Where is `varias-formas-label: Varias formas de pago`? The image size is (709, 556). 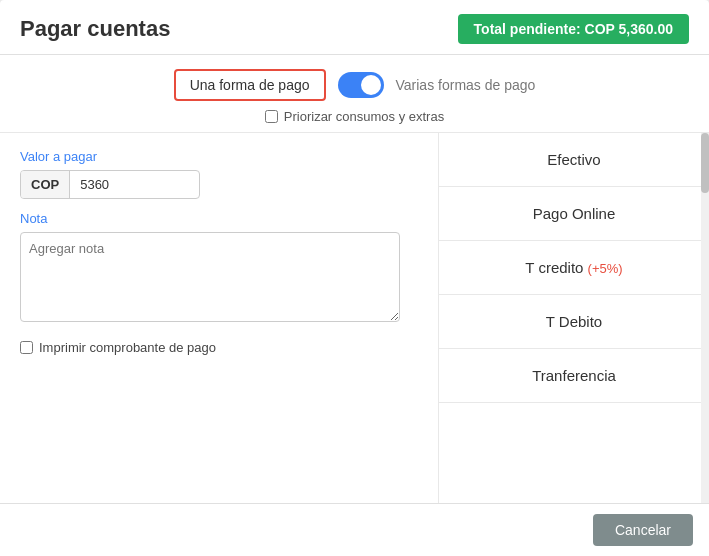
varias-formas-label: Varias formas de pago is located at coordinates (466, 85).